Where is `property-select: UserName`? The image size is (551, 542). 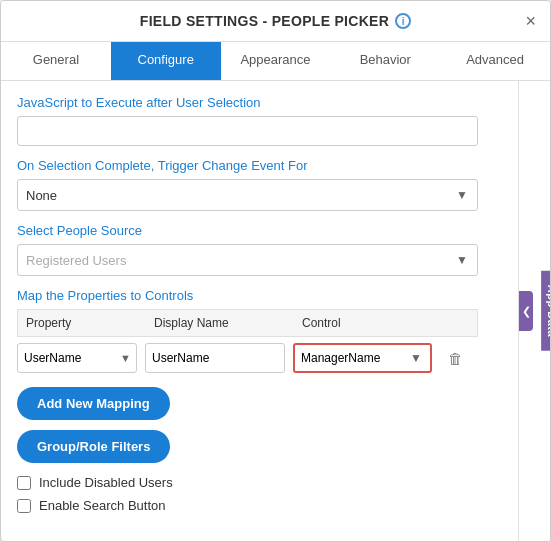
property-select: UserName is located at coordinates (77, 358).